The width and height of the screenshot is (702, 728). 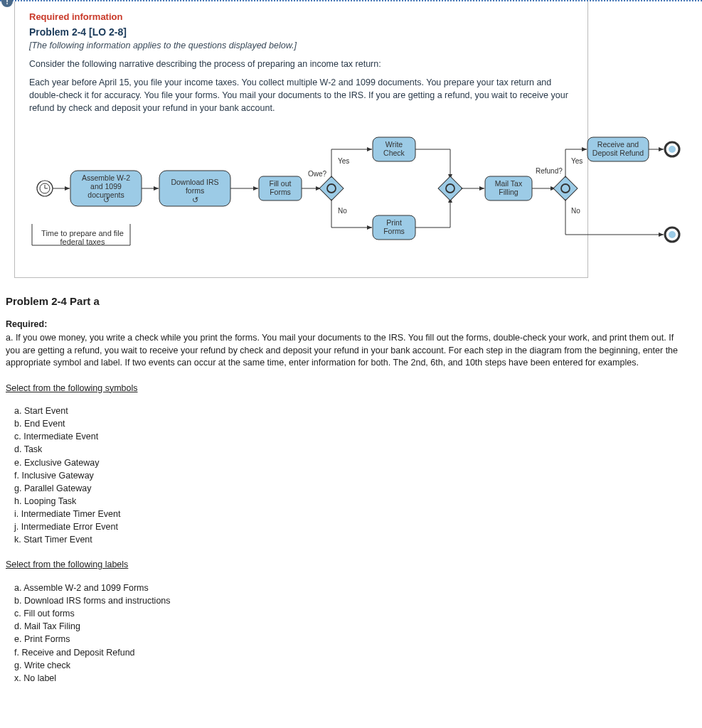 I want to click on symbol-option: j. Intermediate Error Event, so click(x=351, y=527).